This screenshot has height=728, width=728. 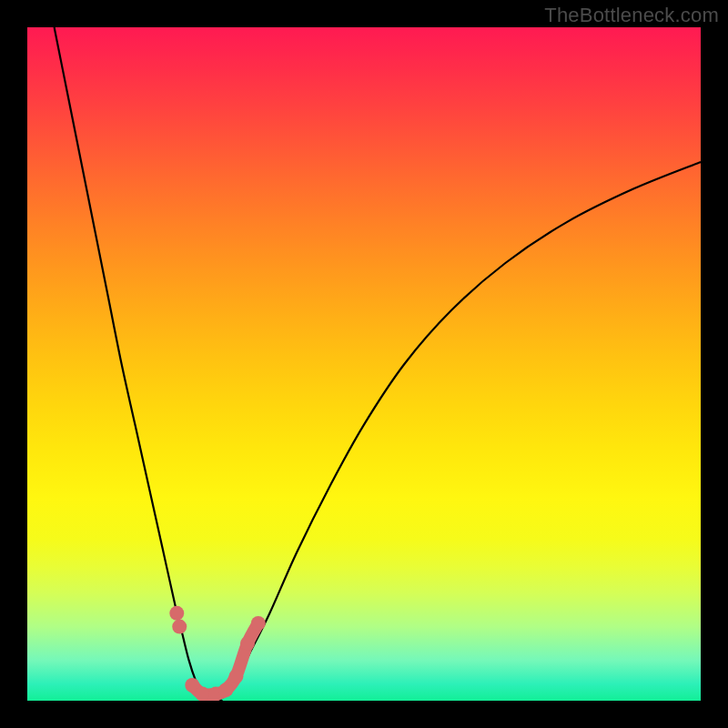 I want to click on marker-dots, so click(x=217, y=653).